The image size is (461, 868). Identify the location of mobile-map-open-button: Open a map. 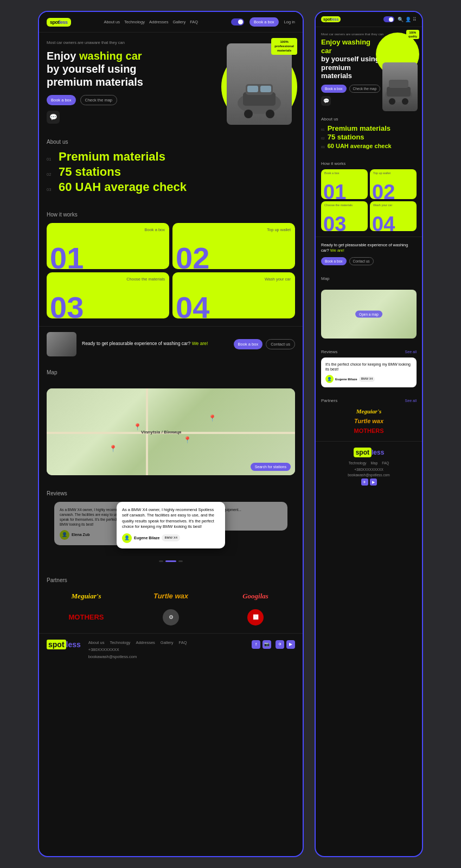
(369, 314).